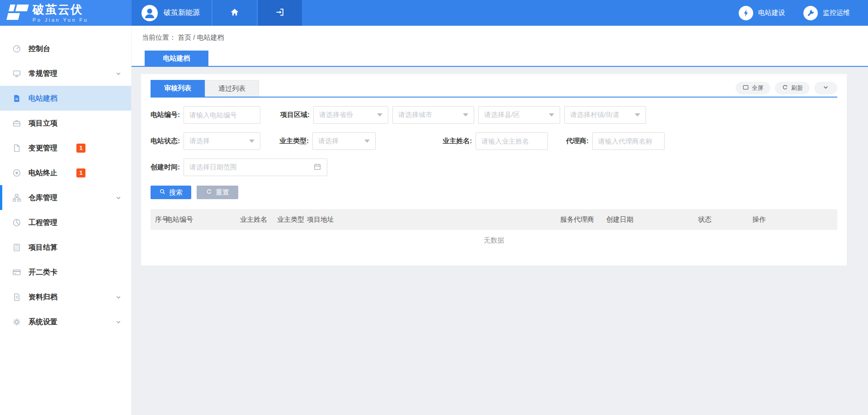  What do you see at coordinates (344, 141) in the screenshot?
I see `owner-type-select: 请选择` at bounding box center [344, 141].